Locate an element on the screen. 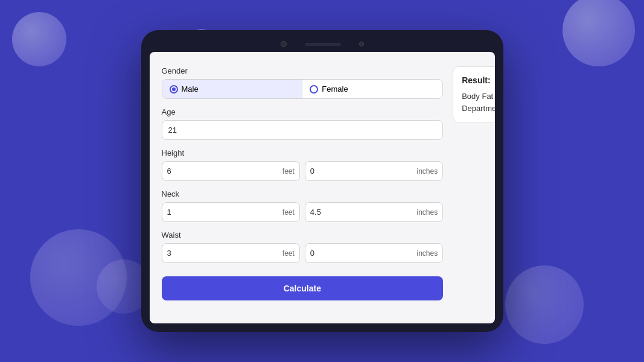 The image size is (644, 362). height-feet-input is located at coordinates (220, 171).